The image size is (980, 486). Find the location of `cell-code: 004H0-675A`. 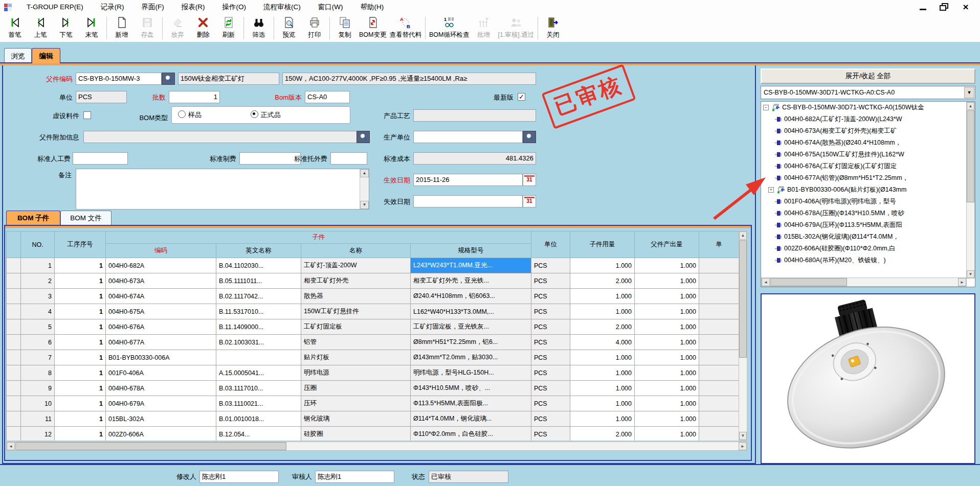

cell-code: 004H0-675A is located at coordinates (161, 312).